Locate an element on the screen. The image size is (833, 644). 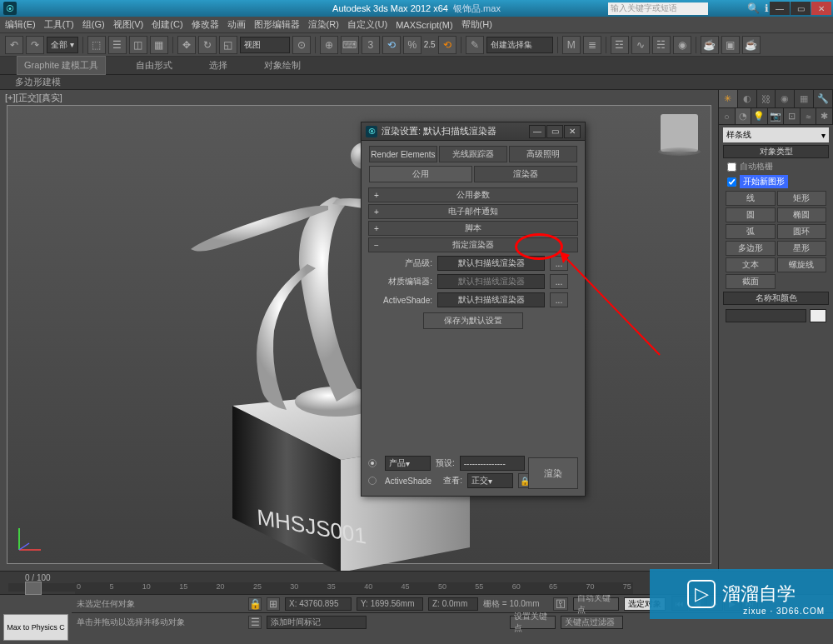
render-button: 渲染 is located at coordinates (553, 473).